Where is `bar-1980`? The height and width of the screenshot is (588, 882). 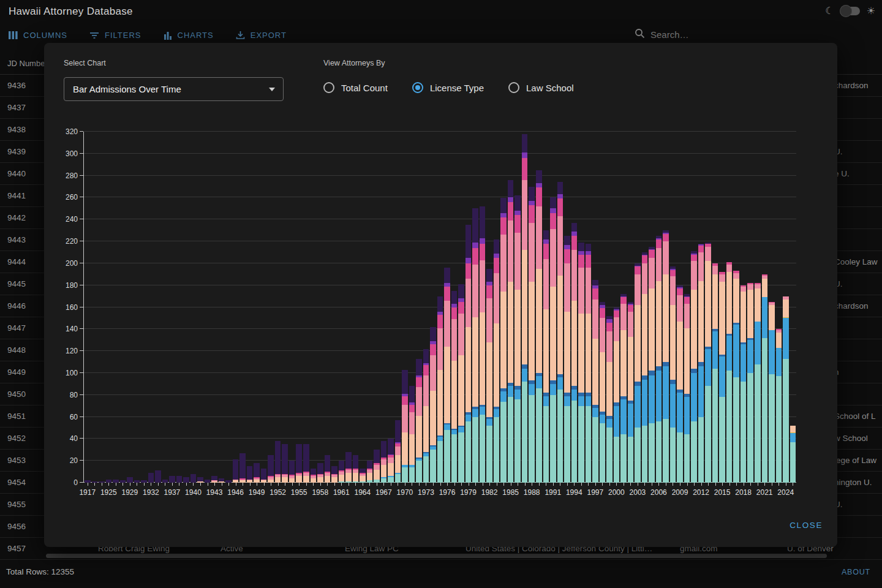 bar-1980 is located at coordinates (475, 345).